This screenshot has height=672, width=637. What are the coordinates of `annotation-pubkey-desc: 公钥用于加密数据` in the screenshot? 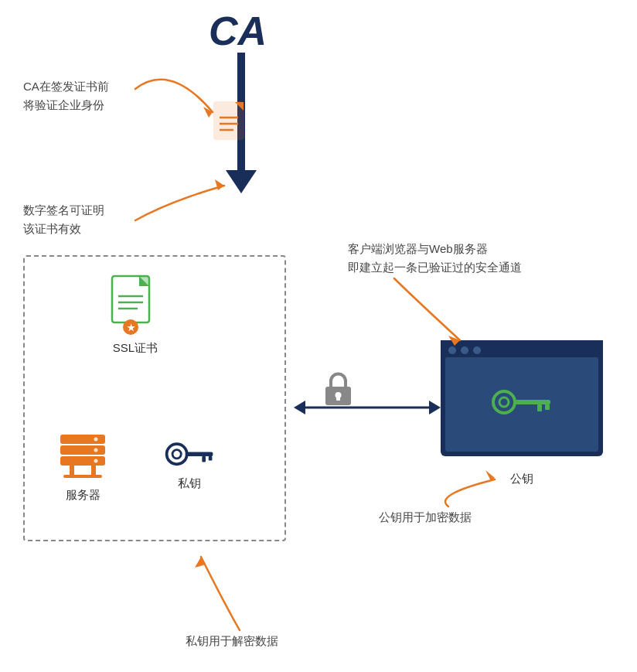 It's located at (425, 518).